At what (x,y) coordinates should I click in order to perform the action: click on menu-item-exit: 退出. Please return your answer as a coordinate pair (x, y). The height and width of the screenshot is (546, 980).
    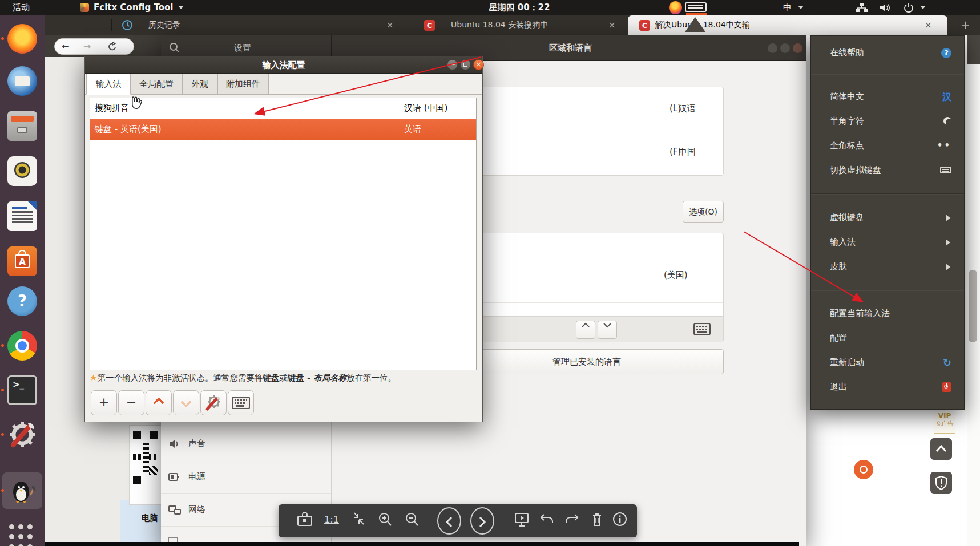
    Looking at the image, I should click on (888, 387).